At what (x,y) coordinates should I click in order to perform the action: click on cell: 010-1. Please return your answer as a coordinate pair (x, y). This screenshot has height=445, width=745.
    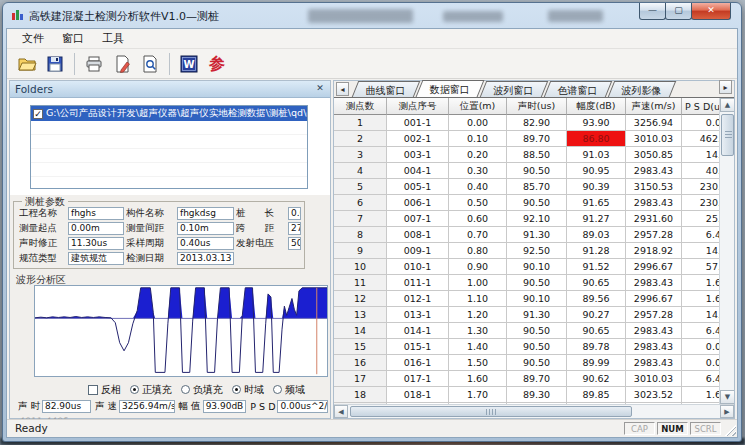
    Looking at the image, I should click on (418, 267).